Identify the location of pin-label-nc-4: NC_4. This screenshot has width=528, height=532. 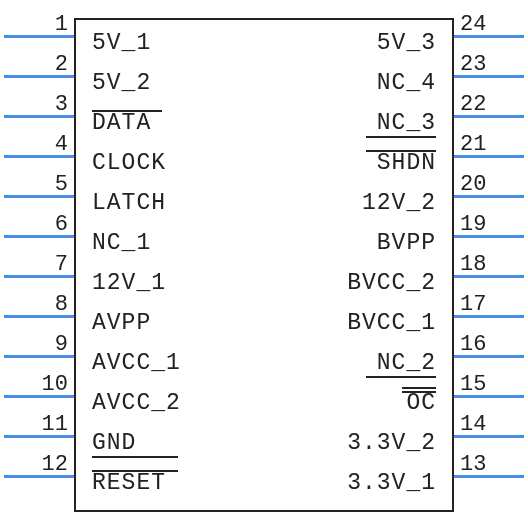
(406, 83).